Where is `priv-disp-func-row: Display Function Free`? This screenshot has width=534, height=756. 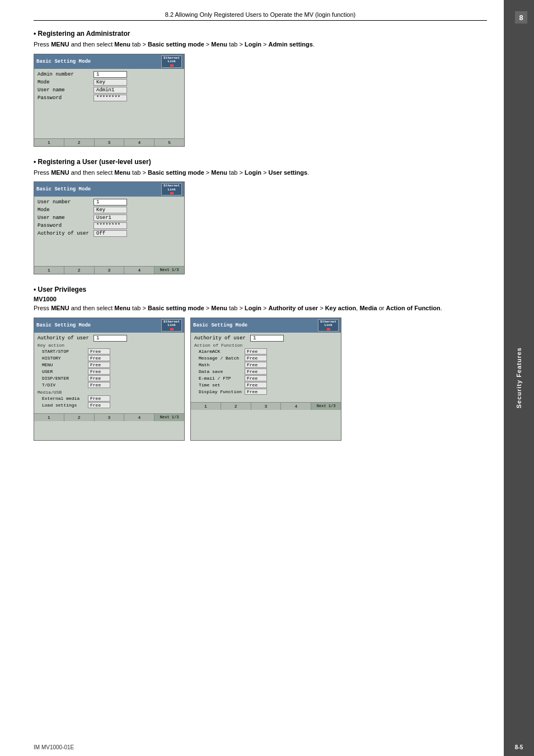 priv-disp-func-row: Display Function Free is located at coordinates (266, 392).